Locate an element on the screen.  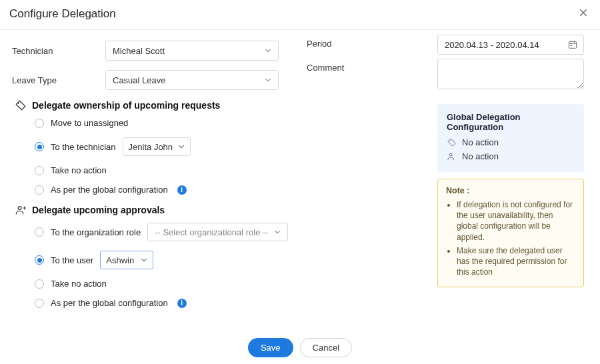
note-title: Note : is located at coordinates (511, 191).